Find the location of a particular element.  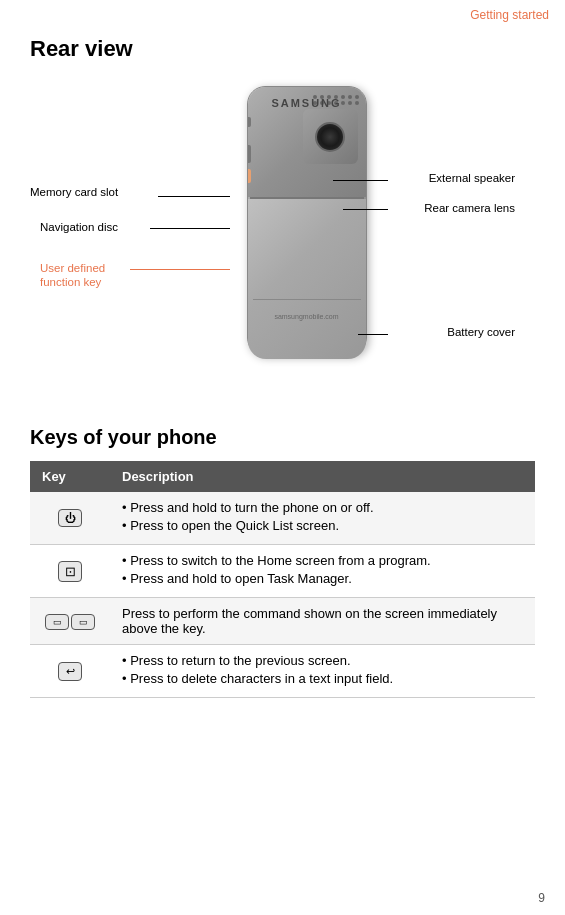

softkey-icons: ▭ ▭ is located at coordinates (70, 622).